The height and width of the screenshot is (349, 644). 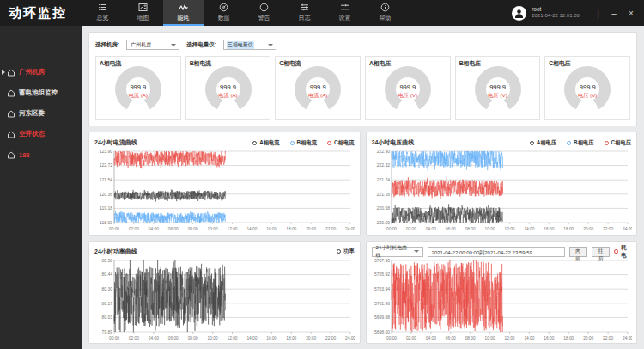 What do you see at coordinates (225, 299) in the screenshot?
I see `power-chart-plot: 80.5880.4480.3080.1780.0379.8900:0002:00…` at bounding box center [225, 299].